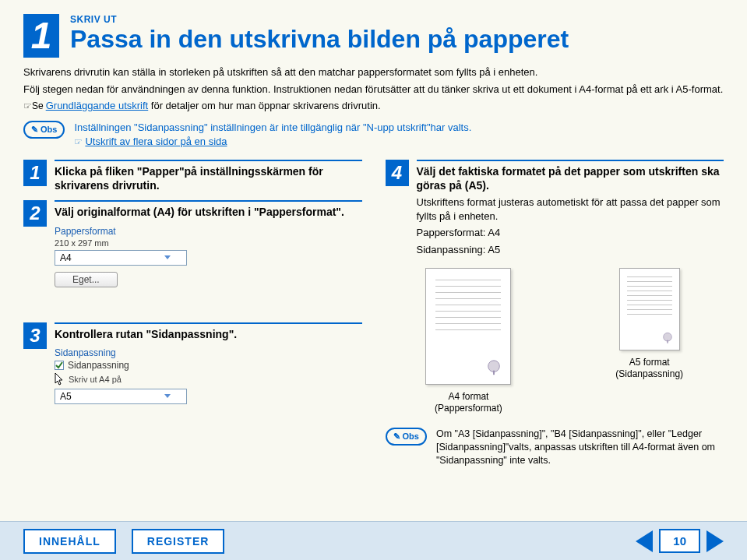 This screenshot has width=747, height=560. What do you see at coordinates (374, 90) in the screenshot?
I see `intro-paragraph-2: Följ stegen nedan för användningen av de…` at bounding box center [374, 90].